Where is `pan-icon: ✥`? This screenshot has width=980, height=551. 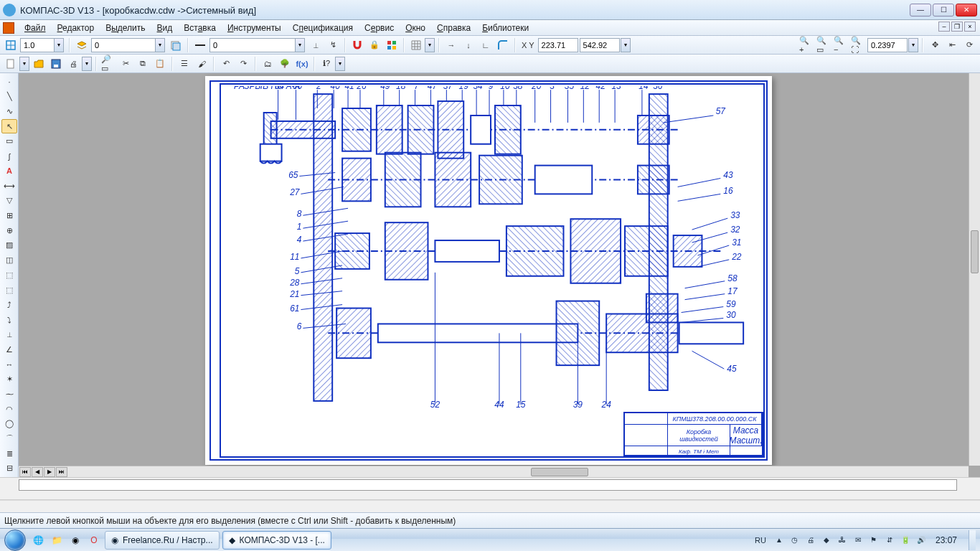 pan-icon: ✥ is located at coordinates (935, 45).